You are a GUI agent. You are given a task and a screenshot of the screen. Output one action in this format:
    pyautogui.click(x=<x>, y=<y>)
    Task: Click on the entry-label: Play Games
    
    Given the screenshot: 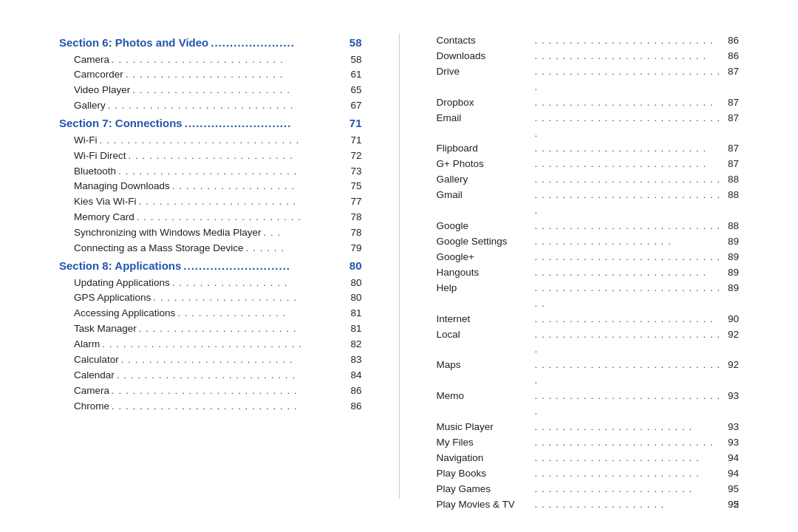 What is the action you would take?
    pyautogui.click(x=485, y=489)
    